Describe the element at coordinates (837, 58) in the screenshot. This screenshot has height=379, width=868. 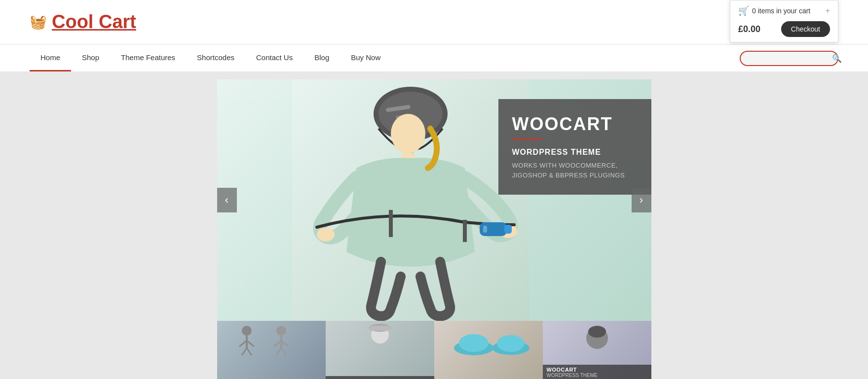
I see `search-icon: 🔍` at that location.